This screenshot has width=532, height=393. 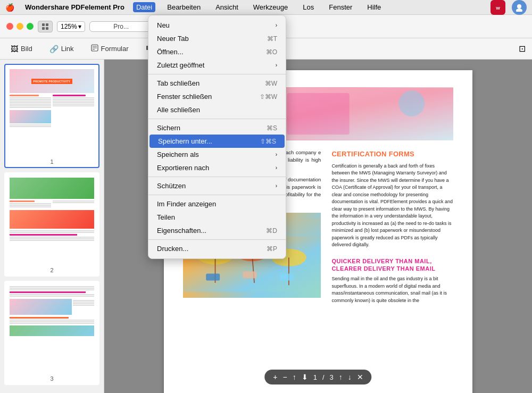 What do you see at coordinates (393, 227) in the screenshot?
I see `pdf-col-right: CERTIFICATION FORMS Certification is gen…` at bounding box center [393, 227].